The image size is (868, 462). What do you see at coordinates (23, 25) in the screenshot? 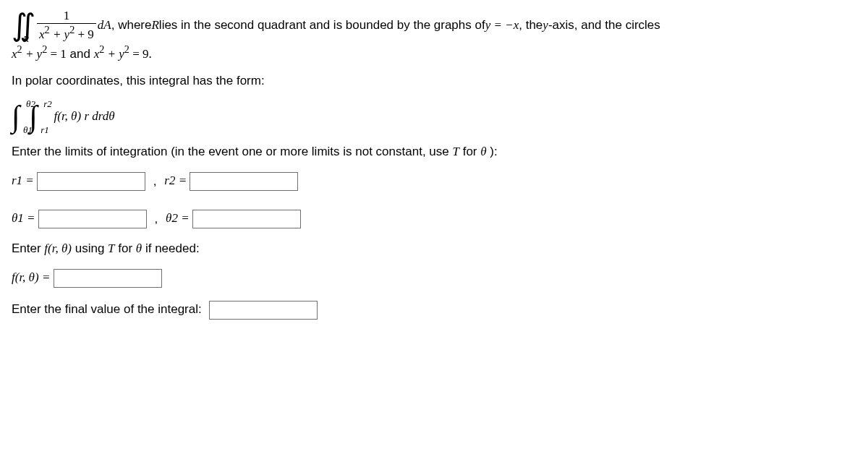
I see `double-integral-symbol: ∬ R` at bounding box center [23, 25].